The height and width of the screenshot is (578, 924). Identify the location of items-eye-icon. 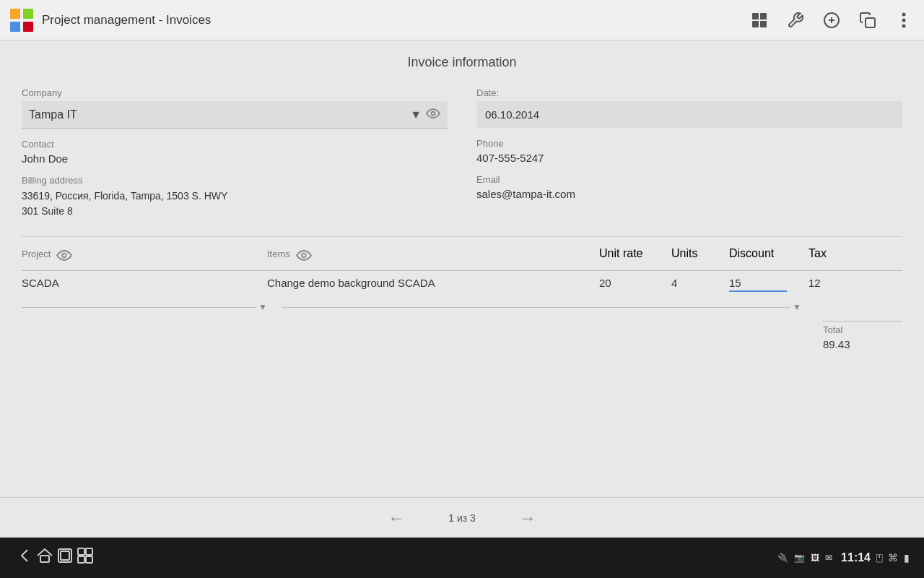
(304, 254).